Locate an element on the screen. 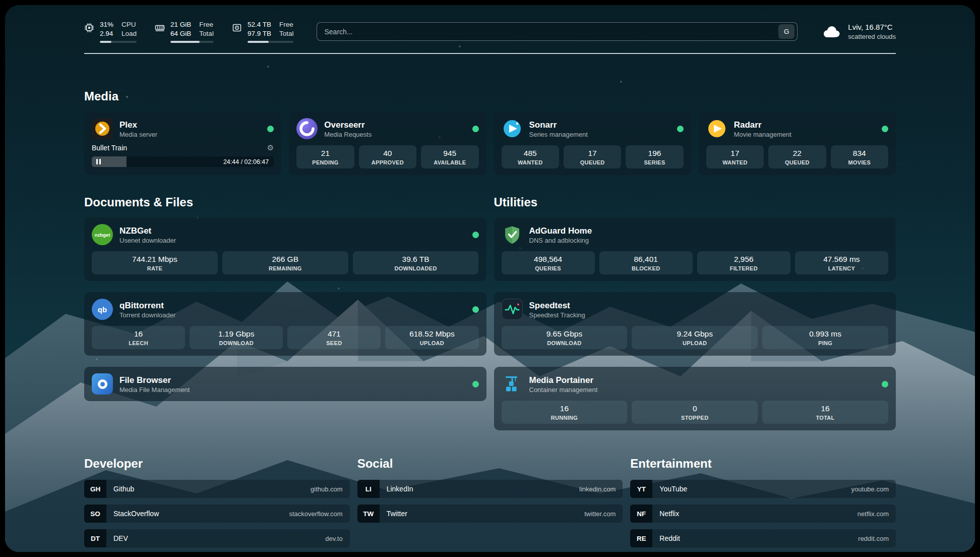 This screenshot has height=557, width=980. service-card-plex: Plex Media server Bullet Train ⚙ 24:44 /… is located at coordinates (182, 143).